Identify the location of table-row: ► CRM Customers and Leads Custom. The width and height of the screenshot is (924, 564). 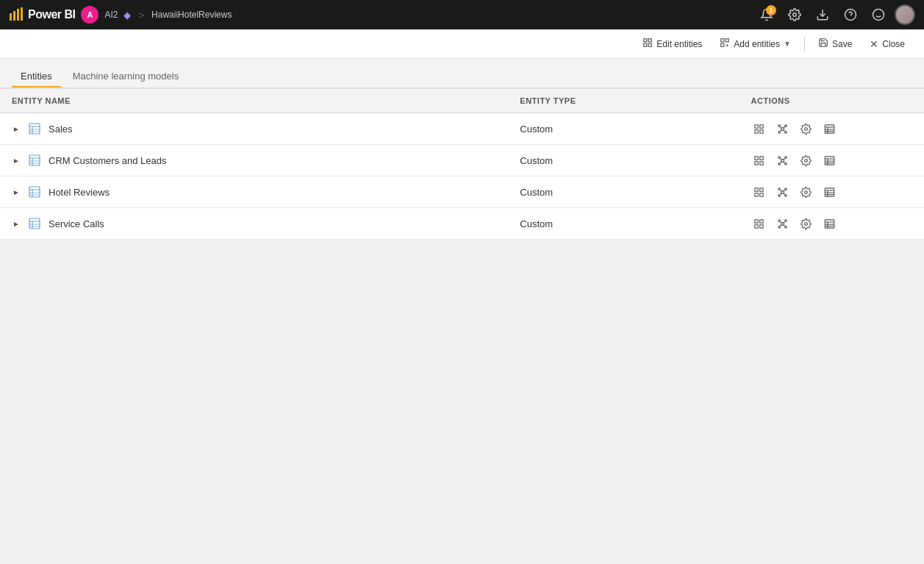
(462, 160).